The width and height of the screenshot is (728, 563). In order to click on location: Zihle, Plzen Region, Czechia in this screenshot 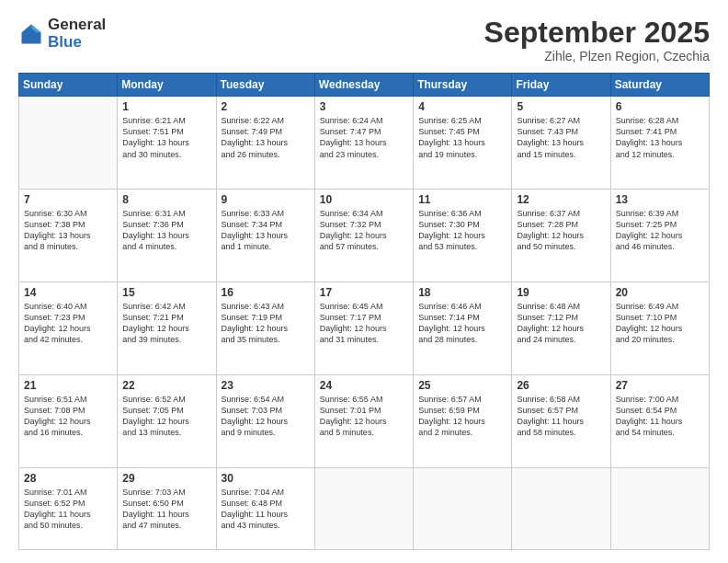, I will do `click(597, 56)`.